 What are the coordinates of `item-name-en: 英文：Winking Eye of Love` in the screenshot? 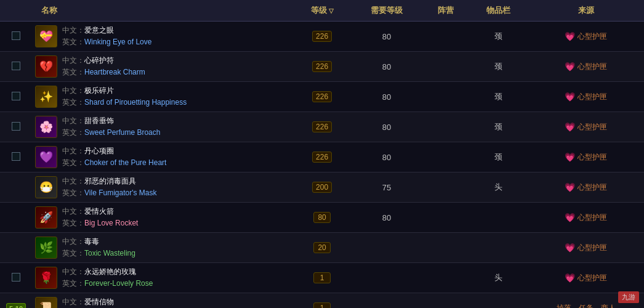 It's located at (107, 42).